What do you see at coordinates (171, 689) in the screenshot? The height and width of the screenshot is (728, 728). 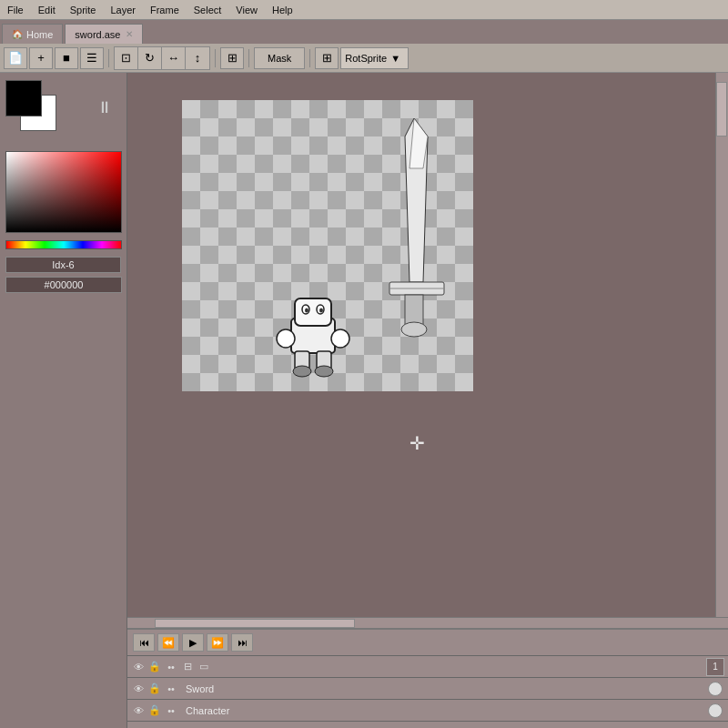 I see `sword-link-icon: ••` at bounding box center [171, 689].